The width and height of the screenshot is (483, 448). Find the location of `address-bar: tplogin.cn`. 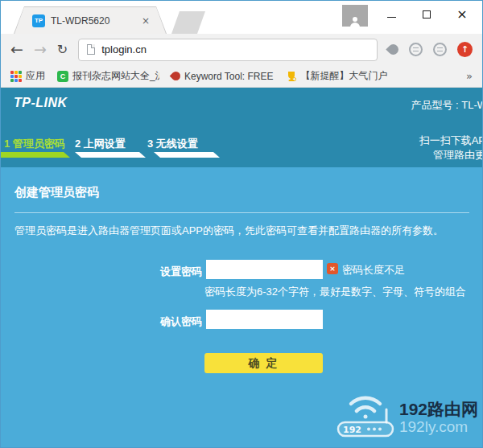

address-bar: tplogin.cn is located at coordinates (228, 50).